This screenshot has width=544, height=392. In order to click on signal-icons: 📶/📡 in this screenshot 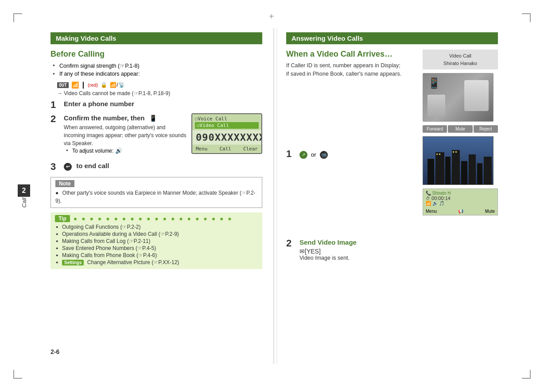, I will do `click(117, 85)`.